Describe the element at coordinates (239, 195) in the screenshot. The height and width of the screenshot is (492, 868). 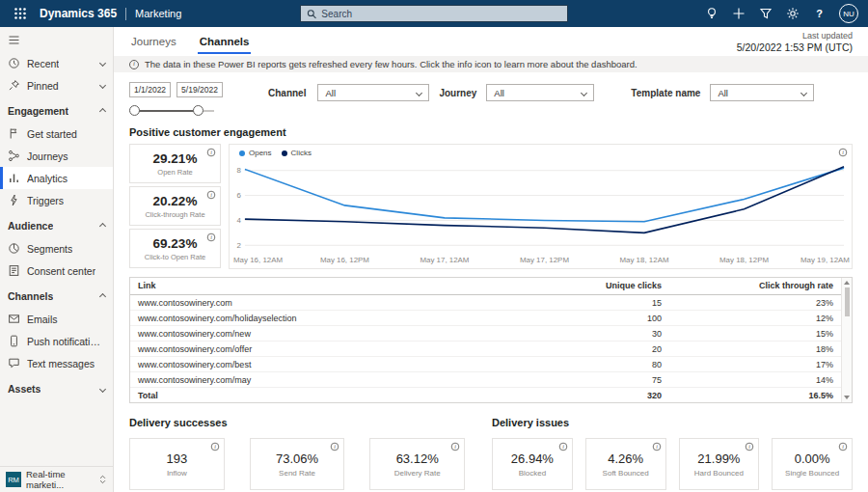
I see `svg-text: 6` at that location.